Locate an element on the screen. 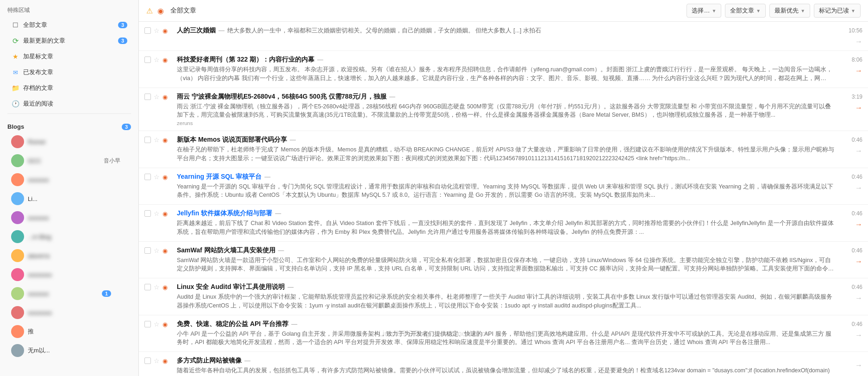 The height and width of the screenshot is (376, 868). sort-button: 最新优先 ▼ is located at coordinates (790, 11).